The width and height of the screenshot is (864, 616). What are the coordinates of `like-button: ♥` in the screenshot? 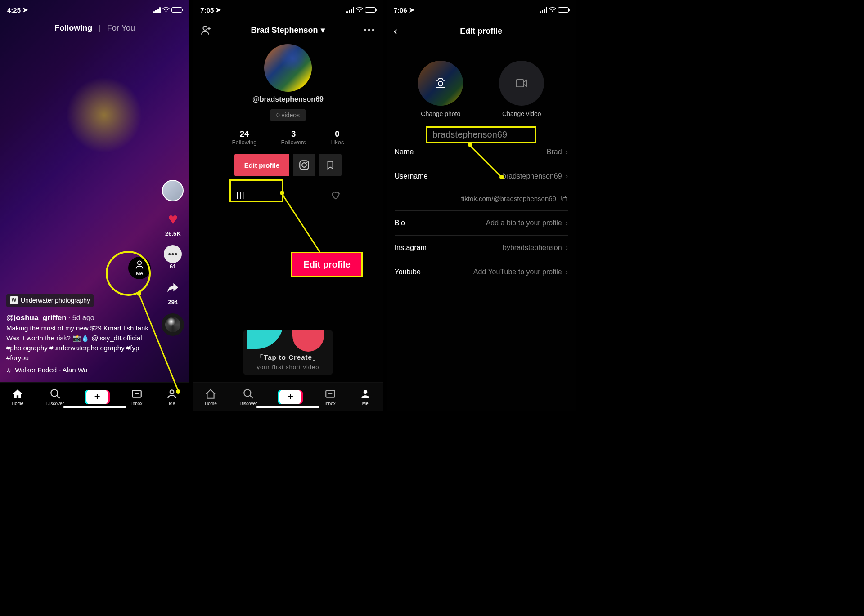 It's located at (173, 219).